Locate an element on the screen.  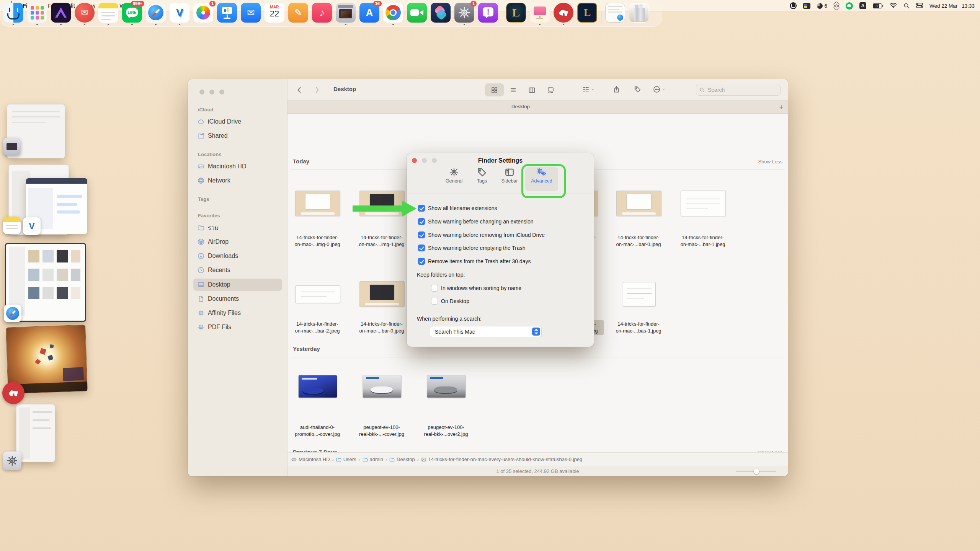
battery-icon: ⚡ is located at coordinates (878, 6).